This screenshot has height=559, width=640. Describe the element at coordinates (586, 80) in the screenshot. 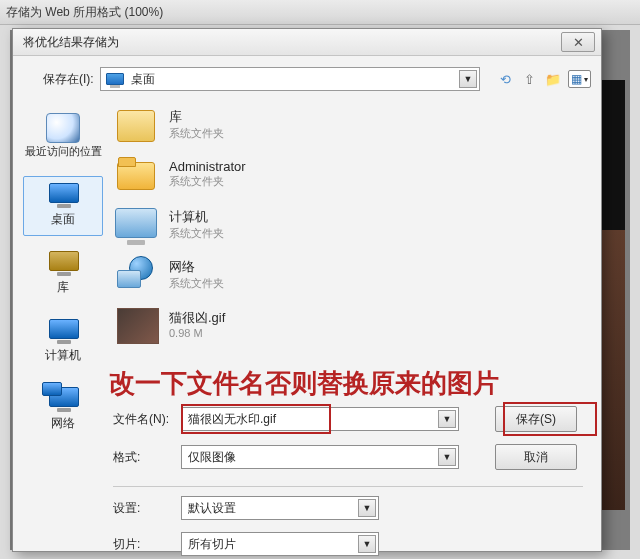

I see `chevron-down-icon: ▾` at that location.